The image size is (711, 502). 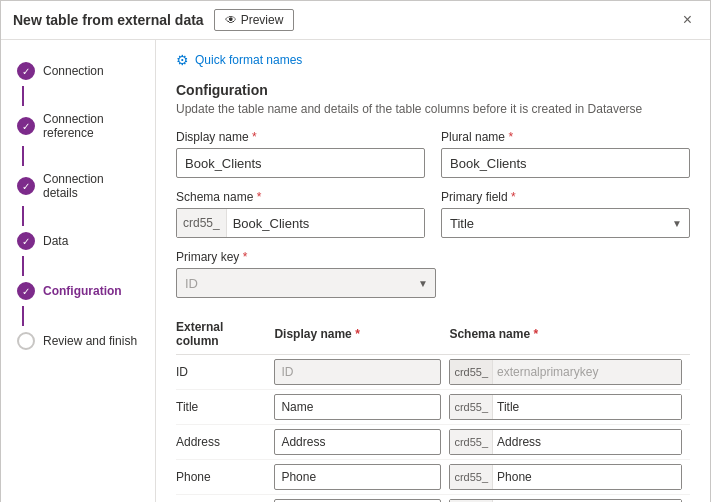 What do you see at coordinates (362, 334) in the screenshot?
I see `col-header-display: Display name *` at bounding box center [362, 334].